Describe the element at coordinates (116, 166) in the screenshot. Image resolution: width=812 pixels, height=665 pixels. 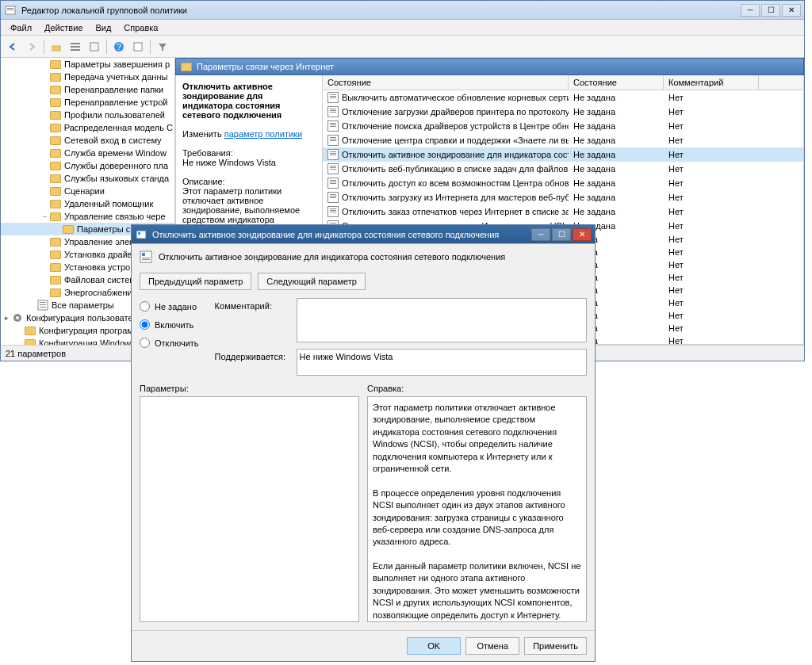
I see `tree-label: Службы доверенного пла` at that location.